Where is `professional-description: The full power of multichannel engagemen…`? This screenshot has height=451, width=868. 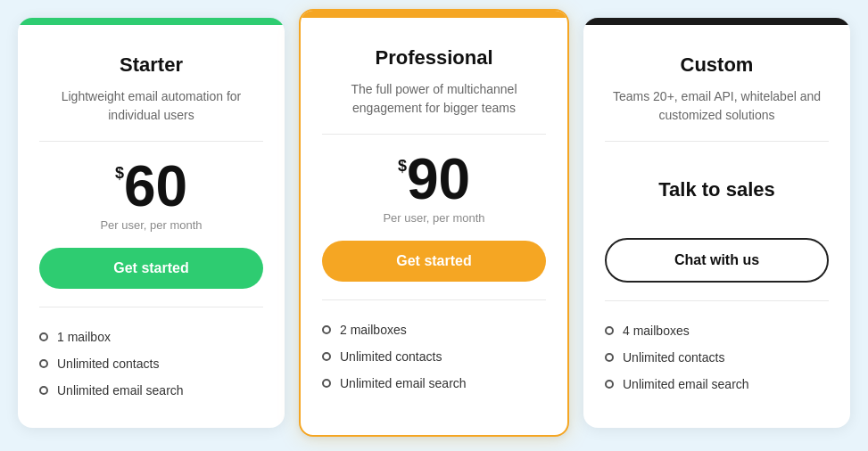 professional-description: The full power of multichannel engagemen… is located at coordinates (434, 99).